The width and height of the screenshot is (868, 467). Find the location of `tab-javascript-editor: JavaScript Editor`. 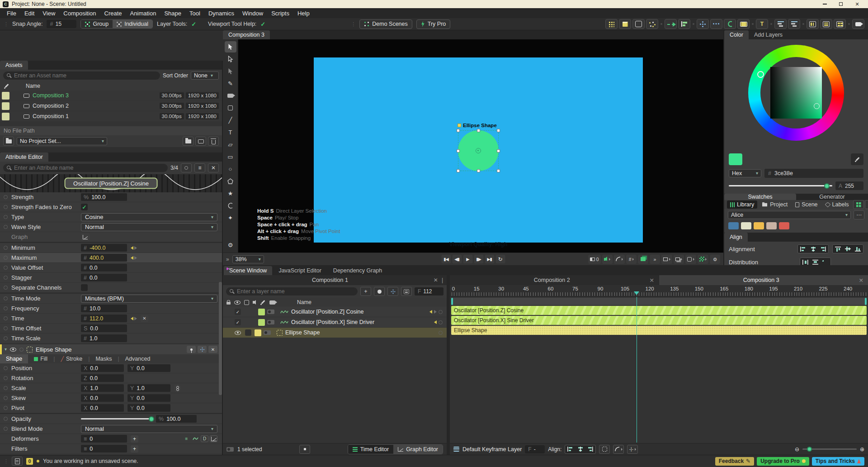

tab-javascript-editor: JavaScript Editor is located at coordinates (300, 271).